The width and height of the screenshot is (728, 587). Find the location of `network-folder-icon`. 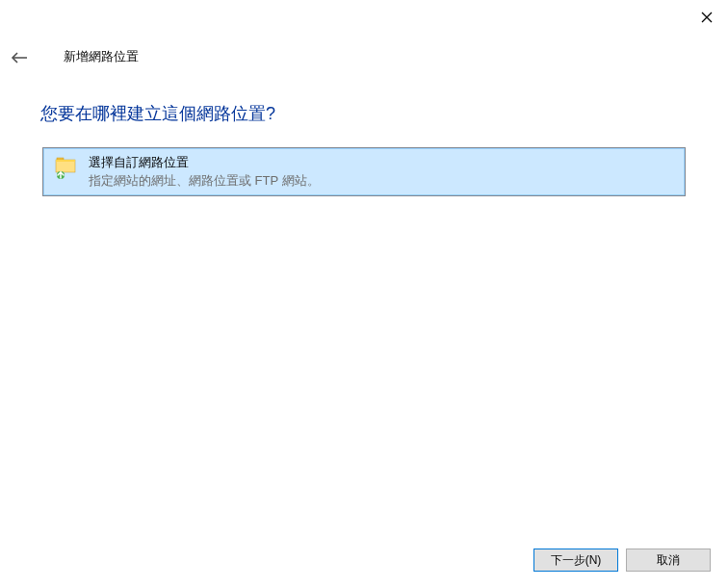

network-folder-icon is located at coordinates (65, 167).